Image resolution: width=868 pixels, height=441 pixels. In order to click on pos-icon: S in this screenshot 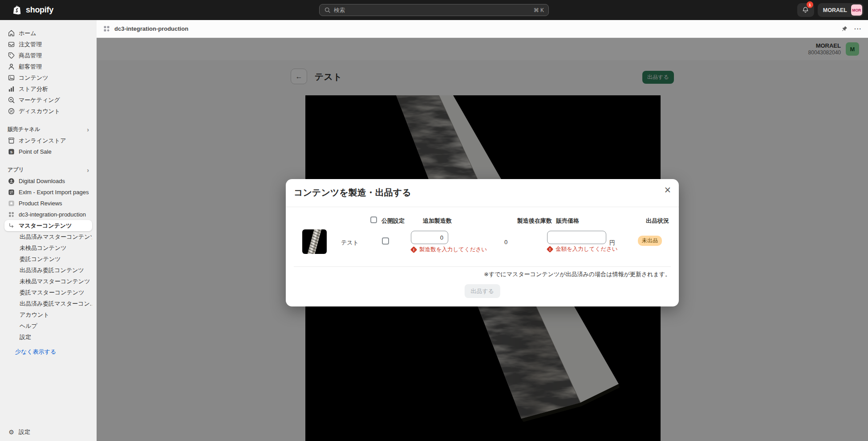, I will do `click(12, 151)`.